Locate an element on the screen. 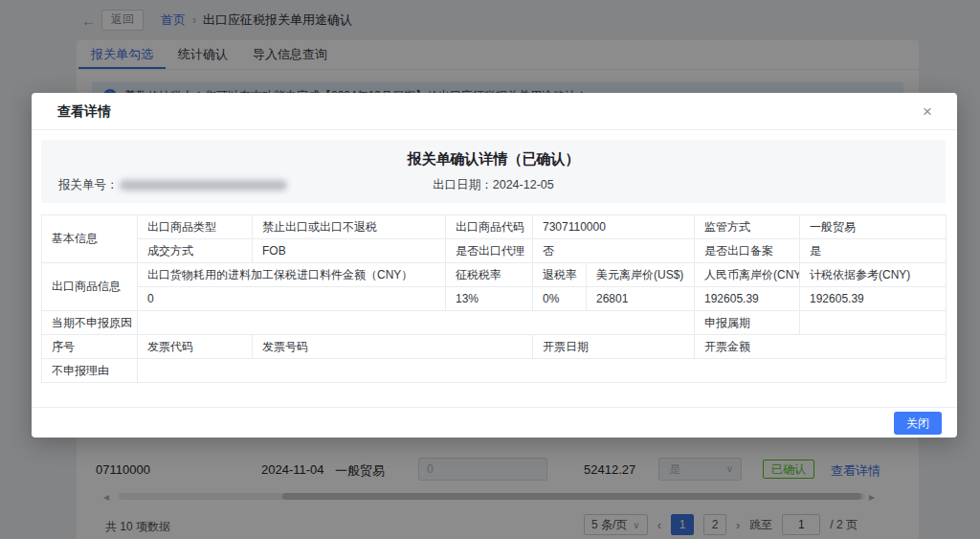  detail-cell: 出口商品代码 is located at coordinates (490, 228).